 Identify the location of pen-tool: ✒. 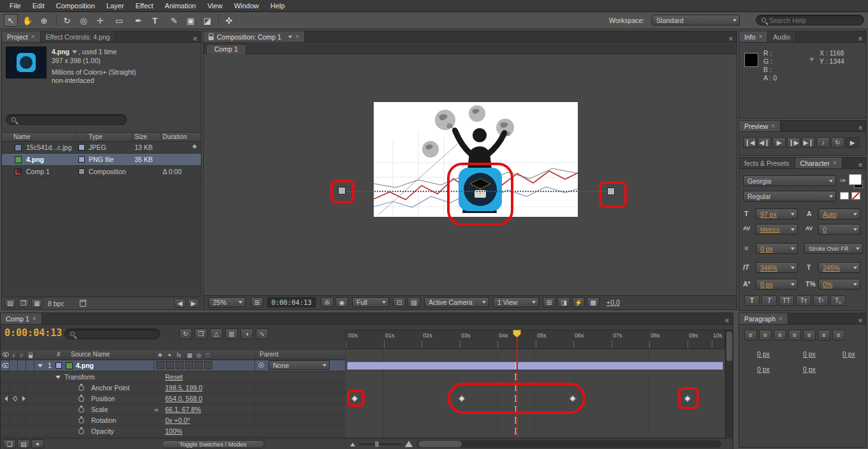
(138, 20).